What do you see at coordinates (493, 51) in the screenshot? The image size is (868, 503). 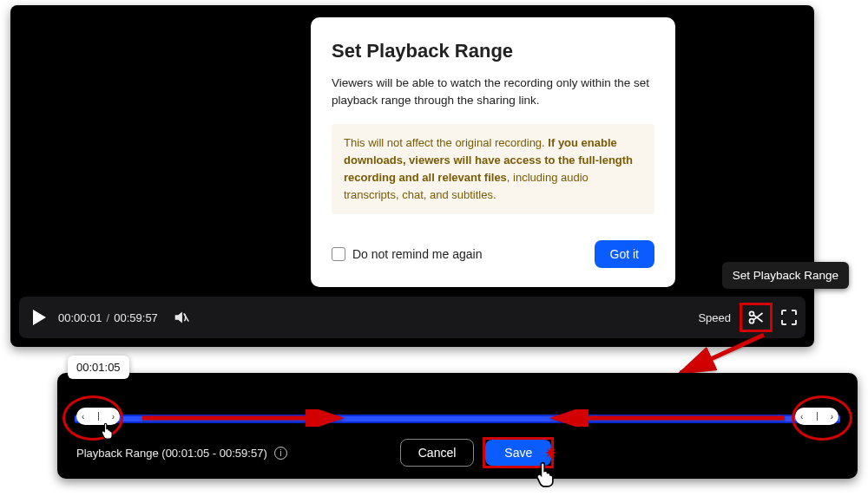 I see `dialog-title: Set Playback Range` at bounding box center [493, 51].